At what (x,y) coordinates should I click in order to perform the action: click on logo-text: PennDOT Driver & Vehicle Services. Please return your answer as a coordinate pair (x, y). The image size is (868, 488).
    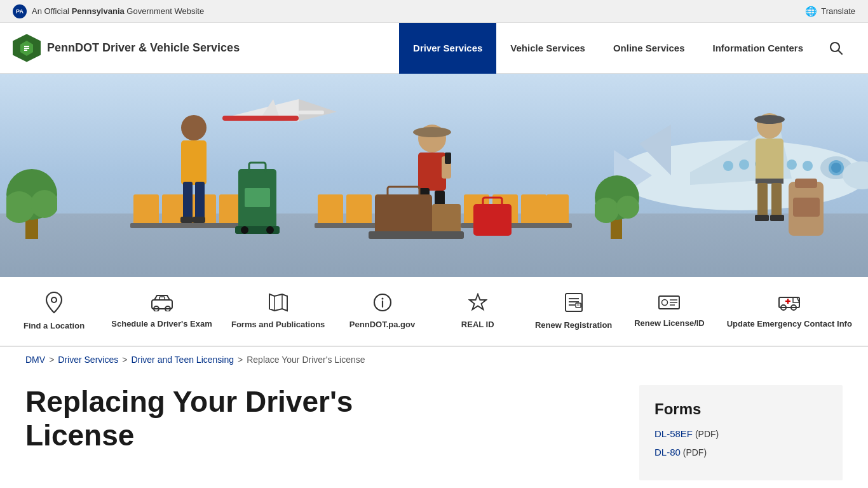
    Looking at the image, I should click on (144, 48).